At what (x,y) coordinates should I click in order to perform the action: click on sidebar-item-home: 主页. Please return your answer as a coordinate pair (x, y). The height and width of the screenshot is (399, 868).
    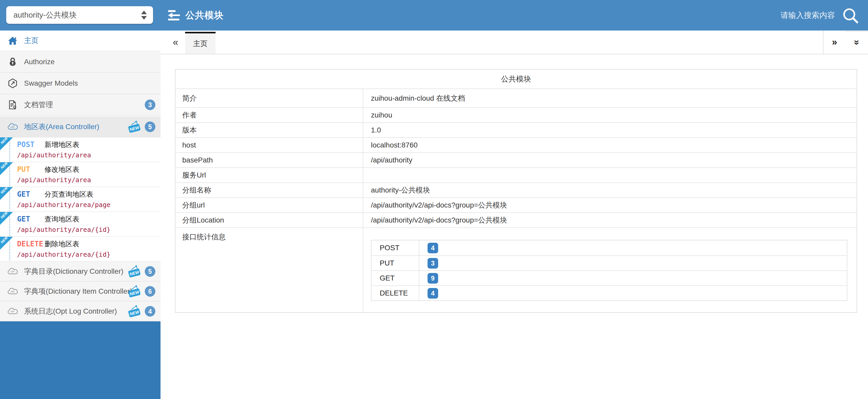
    Looking at the image, I should click on (80, 41).